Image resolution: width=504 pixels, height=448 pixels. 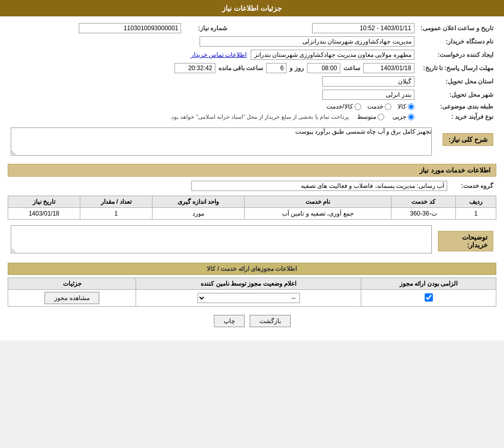 What do you see at coordinates (252, 269) in the screenshot?
I see `permit-section-title: اطلاعات مجوزهای ارائه خدمت / کالا` at bounding box center [252, 269].